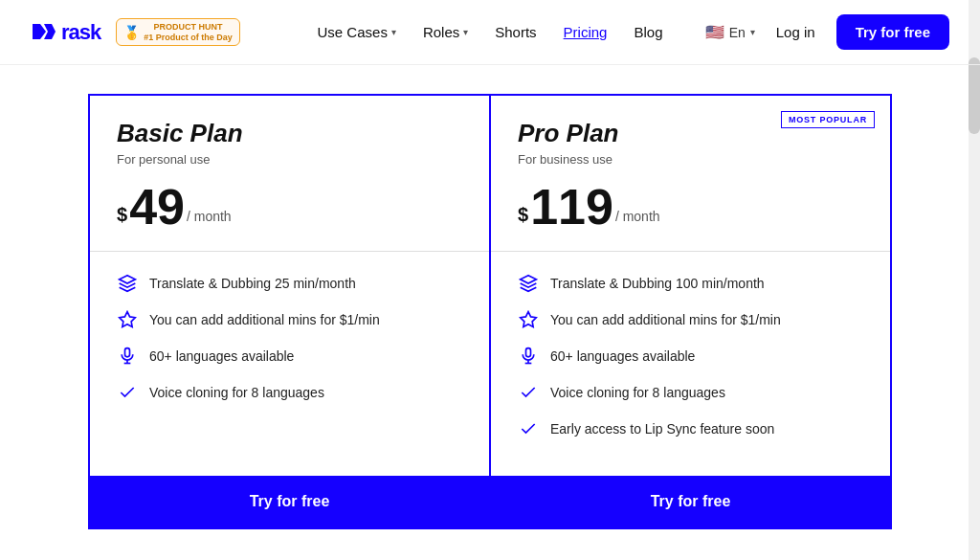  What do you see at coordinates (289, 134) in the screenshot?
I see `plan-name: Basic Plan` at bounding box center [289, 134].